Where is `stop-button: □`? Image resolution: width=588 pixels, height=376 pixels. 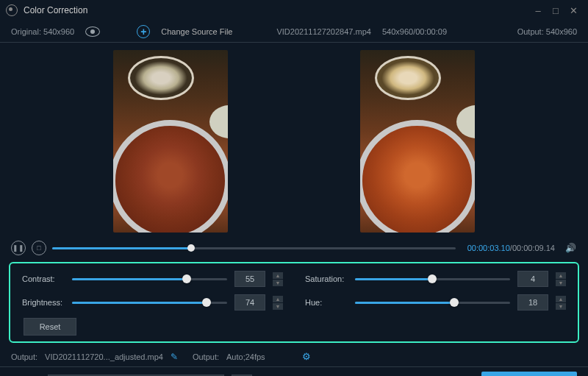 stop-button: □ is located at coordinates (39, 248).